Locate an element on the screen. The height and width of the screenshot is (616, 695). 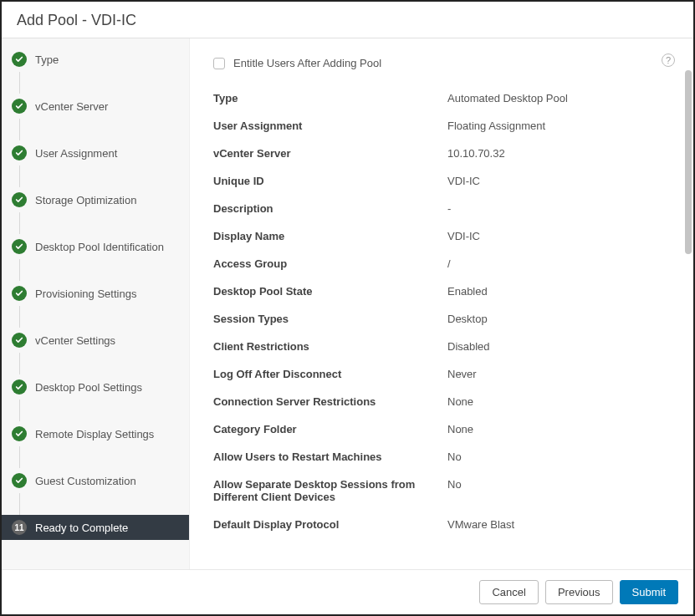
submit-button: Submit is located at coordinates (649, 592).